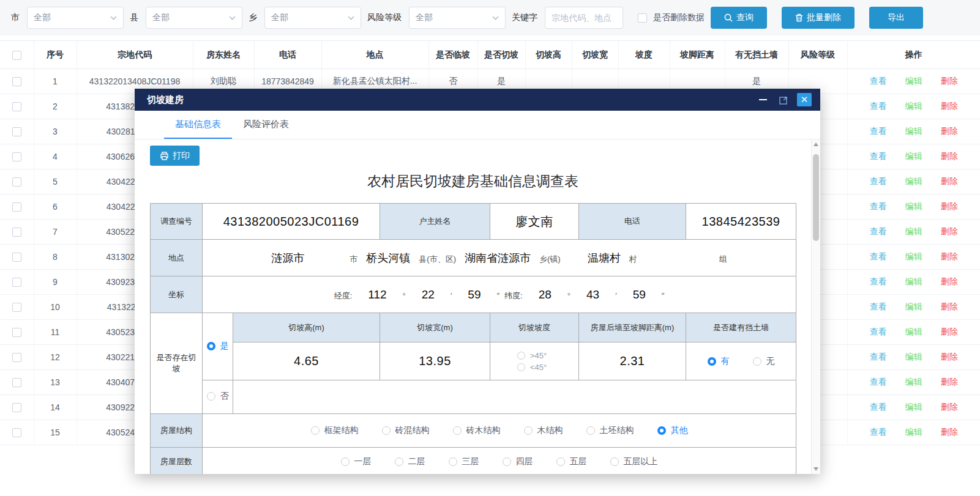 This screenshot has width=980, height=496. Describe the element at coordinates (673, 431) in the screenshot. I see `structure-option: 其他` at that location.